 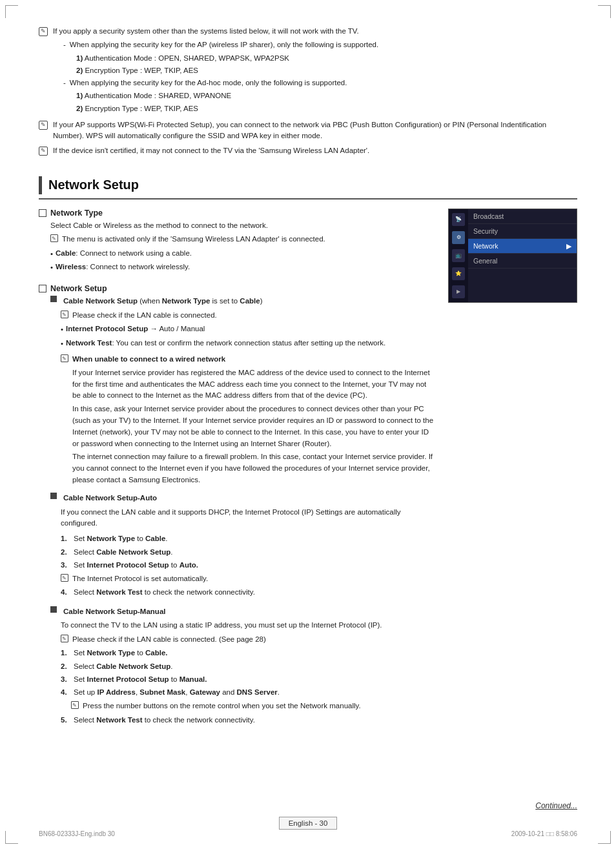 What do you see at coordinates (40, 185) in the screenshot?
I see `section-accent-bar` at bounding box center [40, 185].